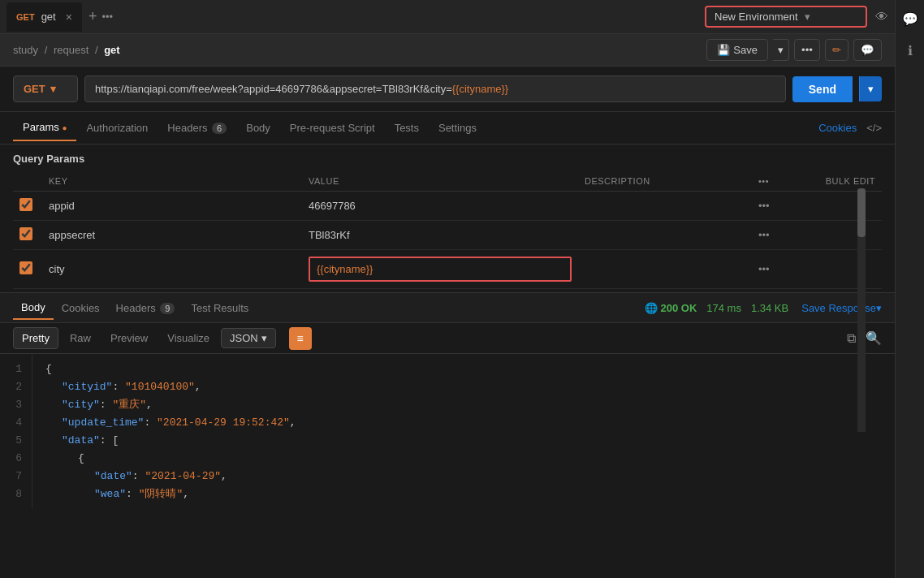  I want to click on fmt-tab-pretty: Pretty, so click(36, 338).